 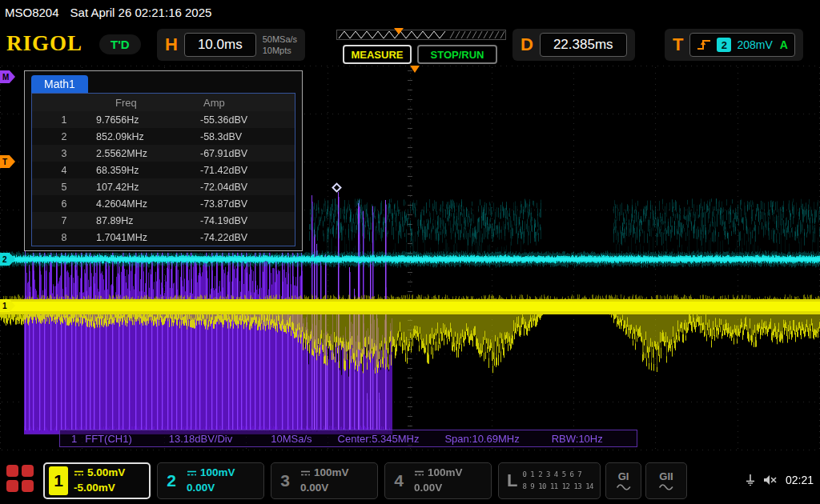 I want to click on channel-1-box: 1 5.00mV -5.00mV, so click(x=97, y=481).